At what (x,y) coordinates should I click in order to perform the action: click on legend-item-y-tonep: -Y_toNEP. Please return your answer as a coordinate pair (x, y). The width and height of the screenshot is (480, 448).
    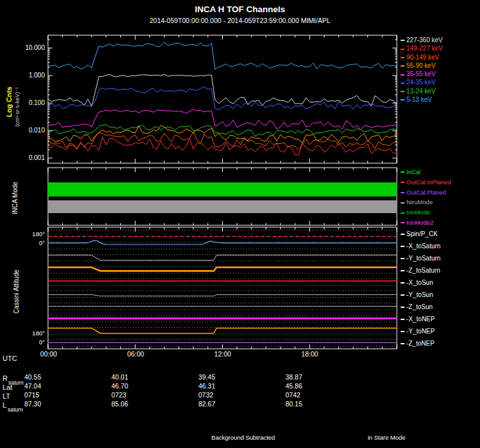
    Looking at the image, I should click on (420, 332).